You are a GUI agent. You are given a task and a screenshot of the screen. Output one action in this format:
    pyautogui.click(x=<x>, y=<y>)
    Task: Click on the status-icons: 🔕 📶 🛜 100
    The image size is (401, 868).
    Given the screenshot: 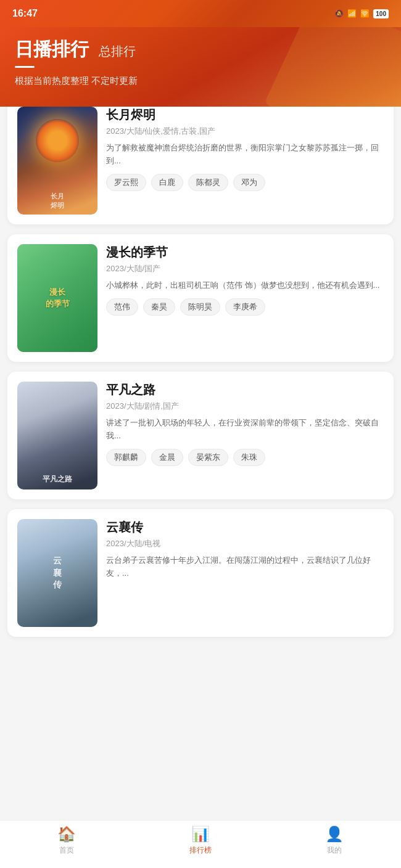 What is the action you would take?
    pyautogui.click(x=362, y=14)
    